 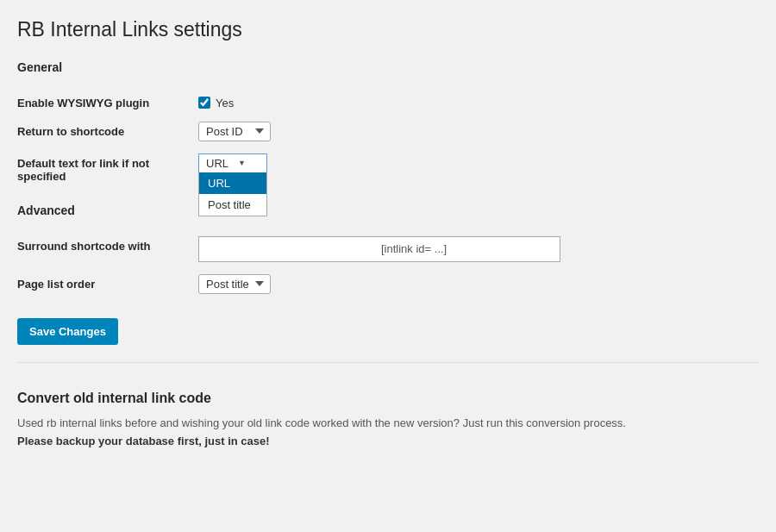 What do you see at coordinates (388, 169) in the screenshot?
I see `default-text-row: Default text for link if not specified U…` at bounding box center [388, 169].